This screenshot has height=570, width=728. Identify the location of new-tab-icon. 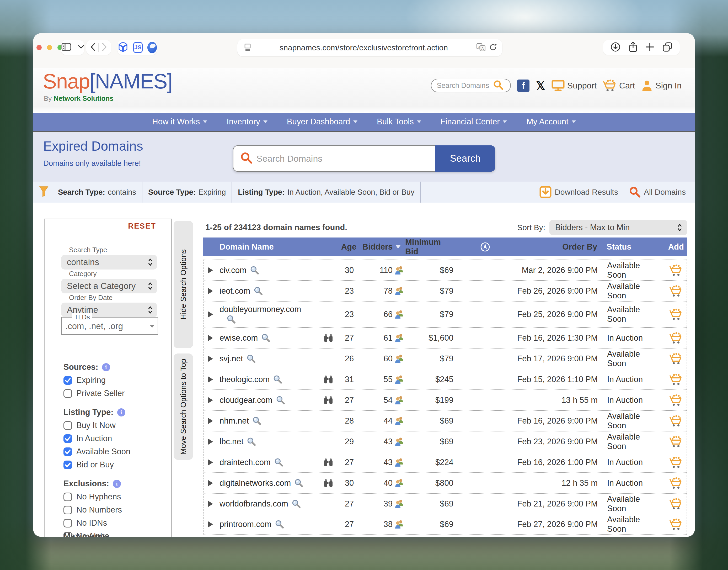
(650, 47).